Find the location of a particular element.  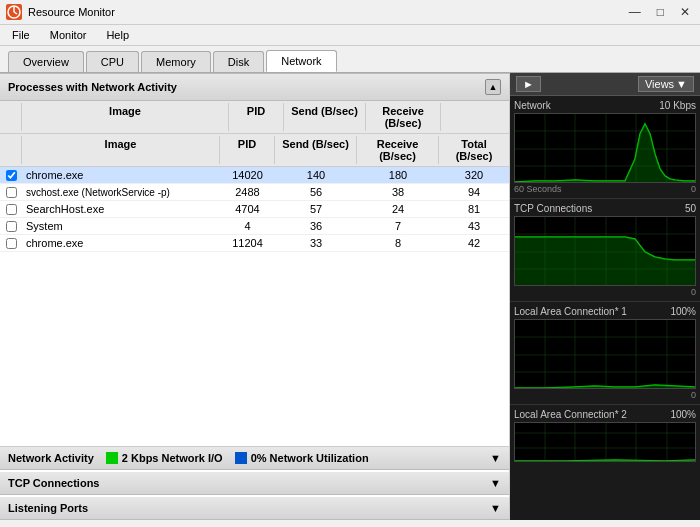

network-activity-collapse-btn: ▼ is located at coordinates (496, 458).